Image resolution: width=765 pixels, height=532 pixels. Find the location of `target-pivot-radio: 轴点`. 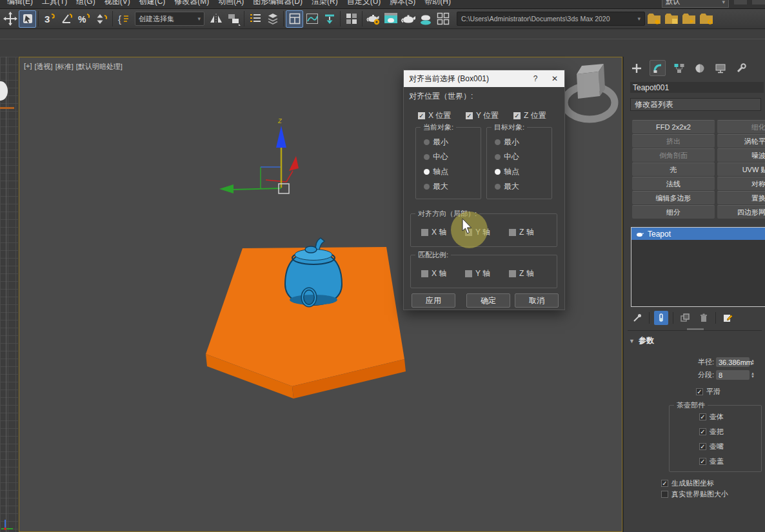

target-pivot-radio: 轴点 is located at coordinates (507, 172).